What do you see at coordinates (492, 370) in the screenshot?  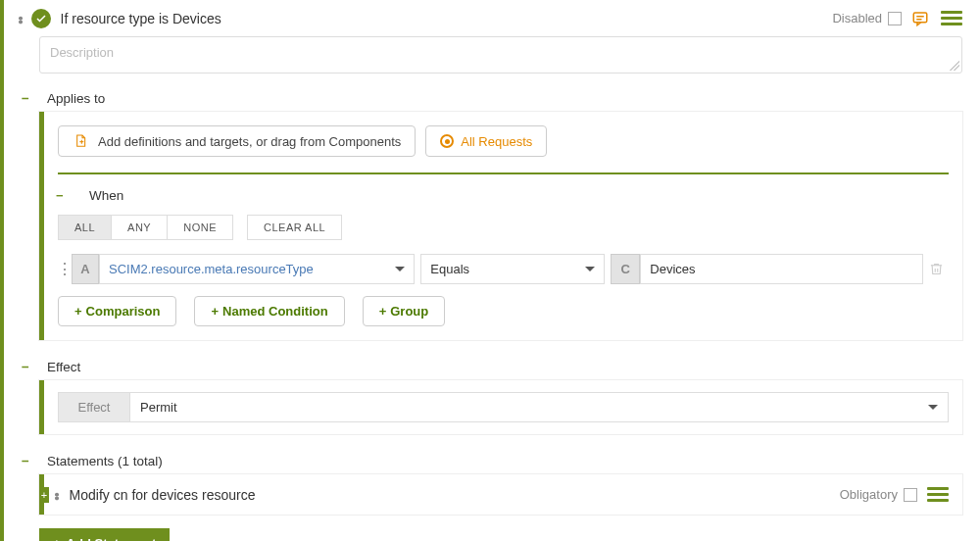 I see `effect-header: − Effect` at bounding box center [492, 370].